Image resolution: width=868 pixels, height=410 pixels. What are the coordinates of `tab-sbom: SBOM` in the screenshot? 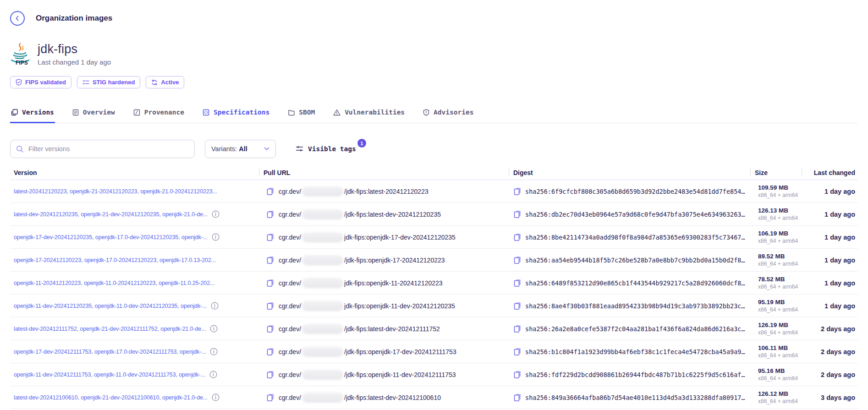 It's located at (302, 116).